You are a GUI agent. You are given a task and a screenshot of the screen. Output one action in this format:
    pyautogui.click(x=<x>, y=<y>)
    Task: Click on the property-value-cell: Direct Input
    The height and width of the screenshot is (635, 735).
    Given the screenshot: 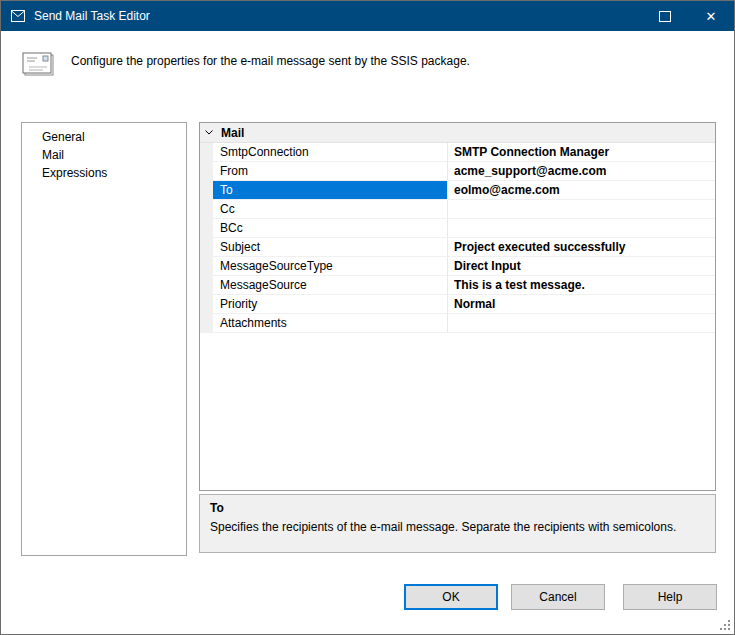 What is the action you would take?
    pyautogui.click(x=582, y=266)
    